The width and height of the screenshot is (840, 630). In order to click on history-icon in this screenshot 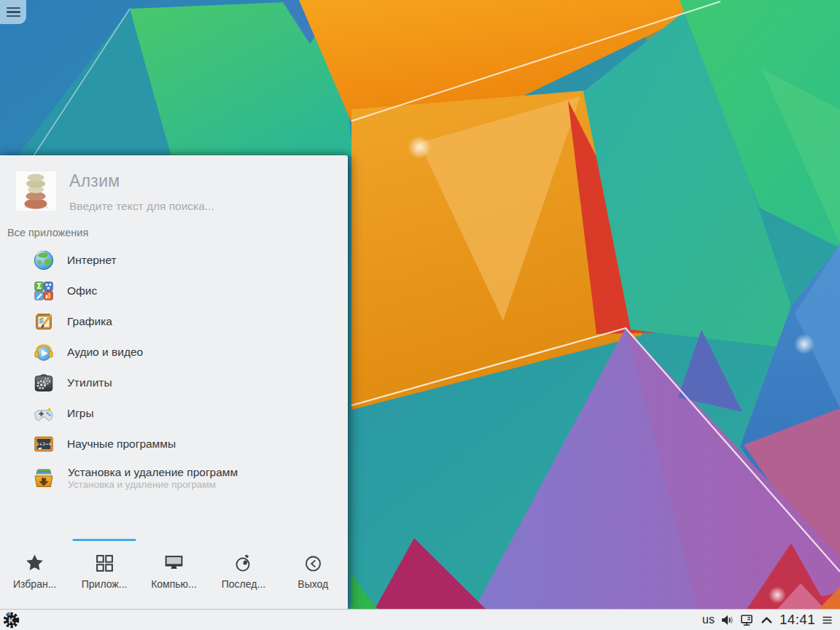, I will do `click(244, 563)`.